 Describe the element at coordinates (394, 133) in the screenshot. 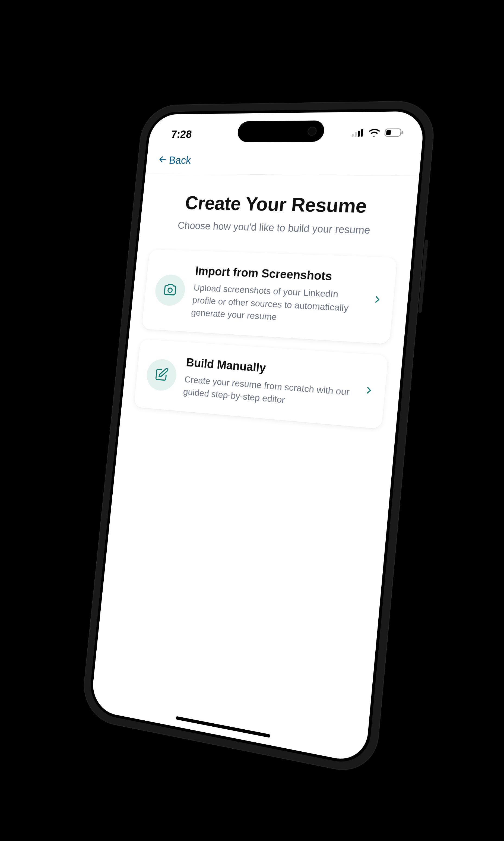

I see `battery-icon` at that location.